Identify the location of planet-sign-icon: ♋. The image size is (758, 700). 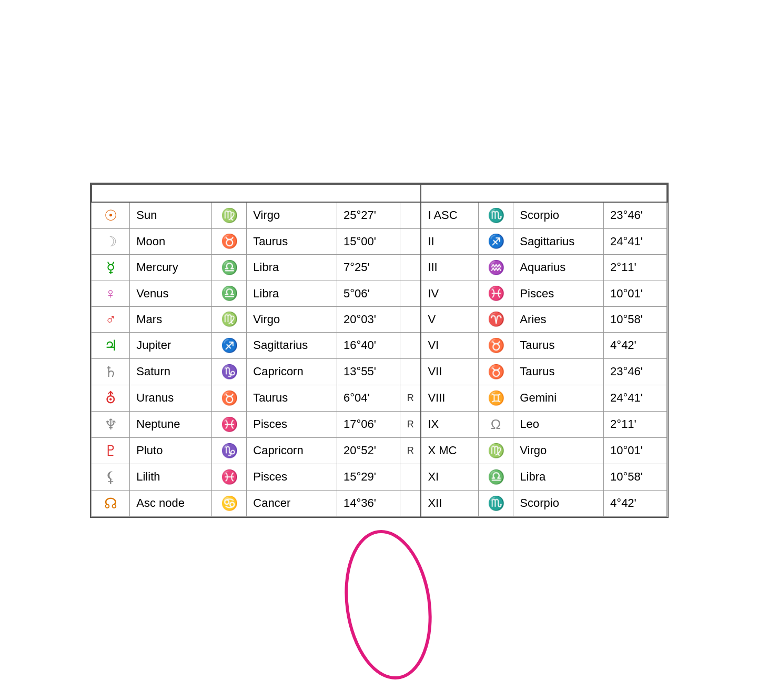
(229, 503).